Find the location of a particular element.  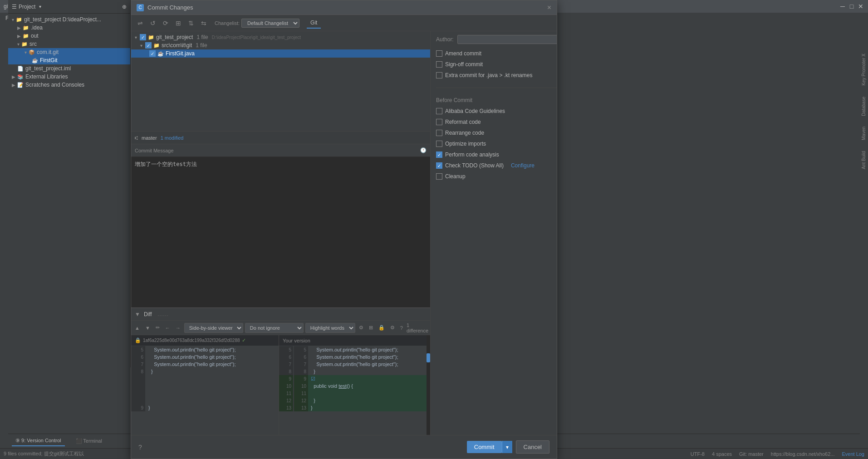

lock-icon-left: 🔒 is located at coordinates (138, 340).